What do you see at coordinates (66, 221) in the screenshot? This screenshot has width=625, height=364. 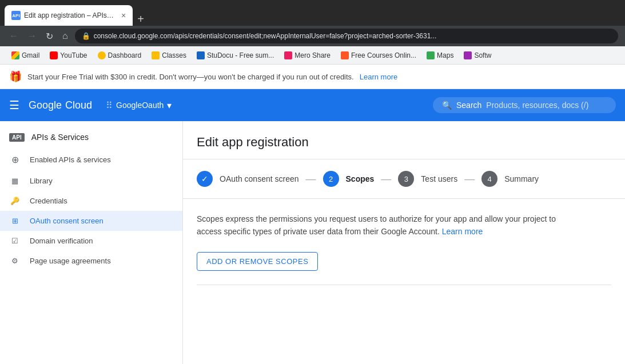 I see `sidebar-label-oauth: OAuth consent screen` at bounding box center [66, 221].